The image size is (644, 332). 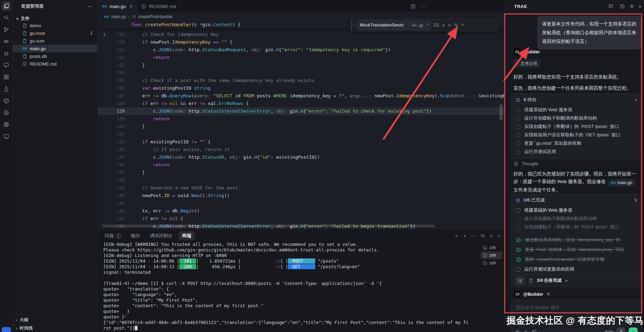 I want to click on code-line-135: 135 c.JSON(code: http.StatusOK, obj: gin…, so click(x=301, y=157).